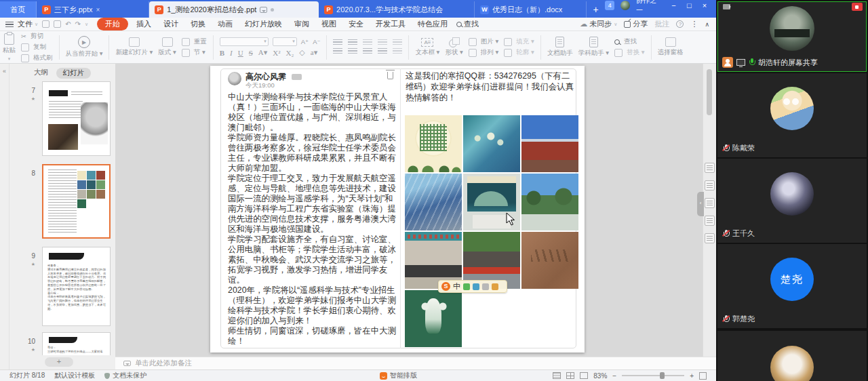  What do you see at coordinates (476, 287) in the screenshot?
I see `ime-mic-icon` at bounding box center [476, 287].